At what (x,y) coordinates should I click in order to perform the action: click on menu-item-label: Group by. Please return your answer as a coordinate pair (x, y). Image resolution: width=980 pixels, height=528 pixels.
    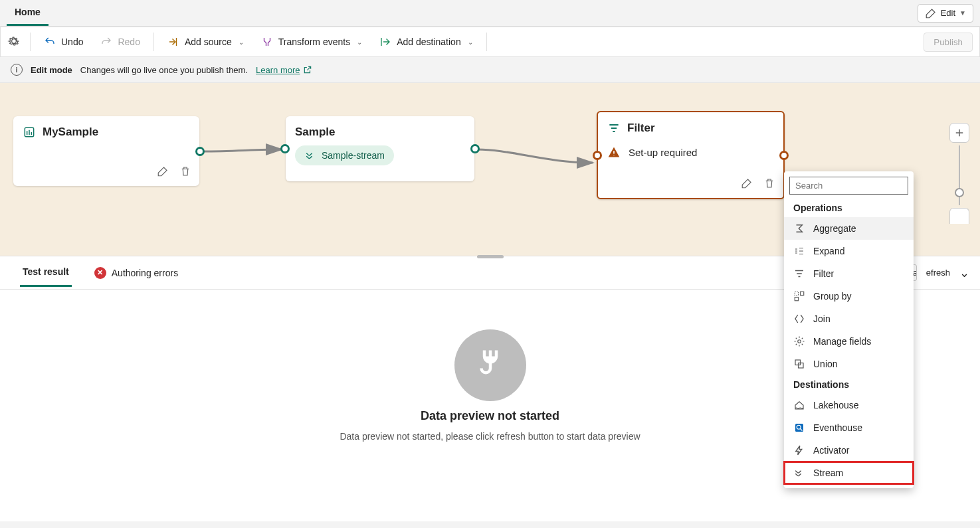
    Looking at the image, I should click on (833, 296).